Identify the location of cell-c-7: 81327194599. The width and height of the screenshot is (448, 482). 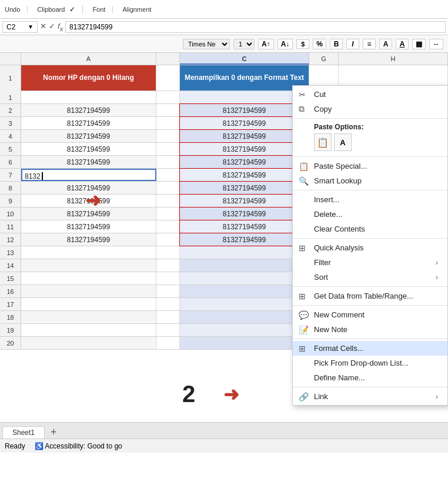
(245, 175).